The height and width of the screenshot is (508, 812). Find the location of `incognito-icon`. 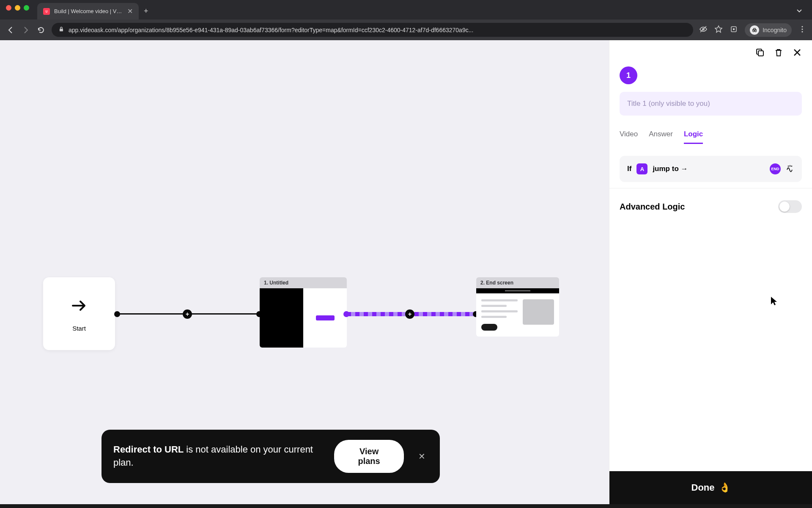

incognito-icon is located at coordinates (754, 30).